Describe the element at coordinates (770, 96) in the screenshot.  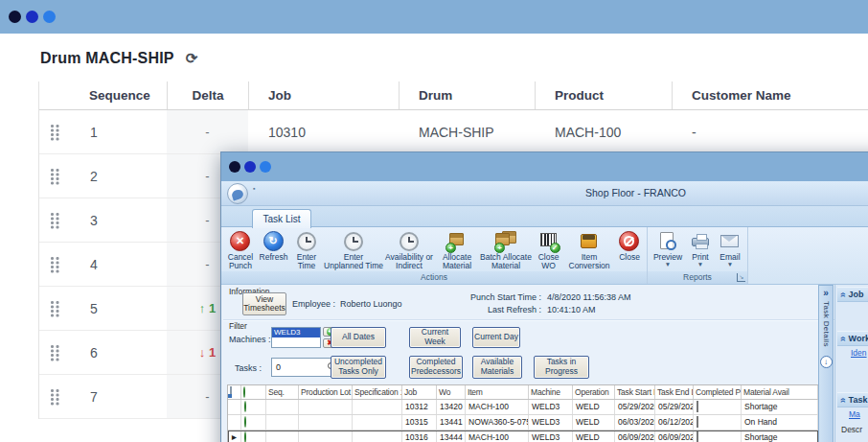
I see `col-customer-name: Customer Name` at that location.